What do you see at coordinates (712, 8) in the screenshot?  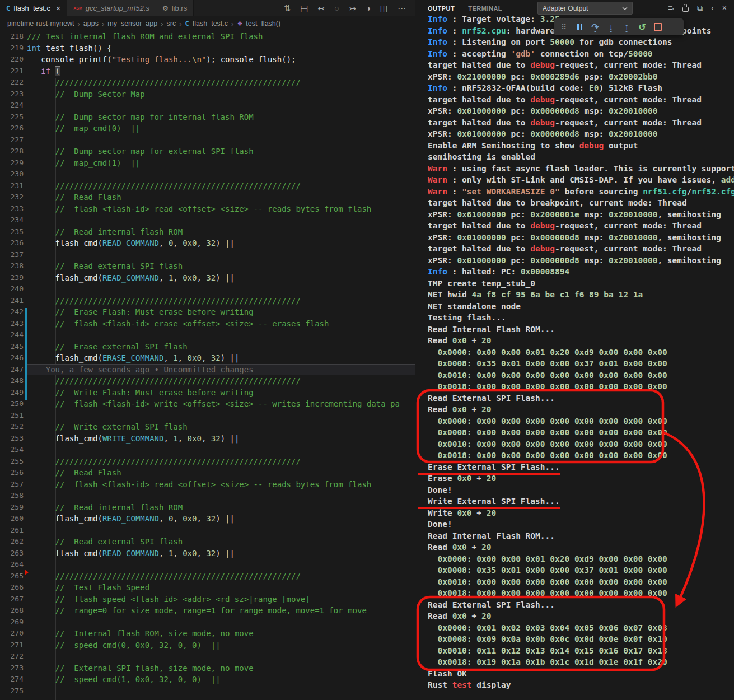 I see `collapse-panel-icon: ‹` at bounding box center [712, 8].